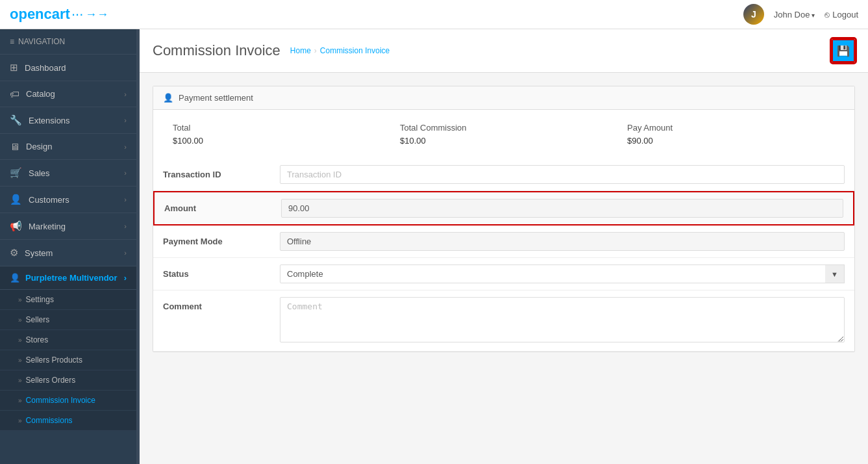 Image resolution: width=868 pixels, height=464 pixels. What do you see at coordinates (12, 42) in the screenshot?
I see `hamburger-icon: ≡` at bounding box center [12, 42].